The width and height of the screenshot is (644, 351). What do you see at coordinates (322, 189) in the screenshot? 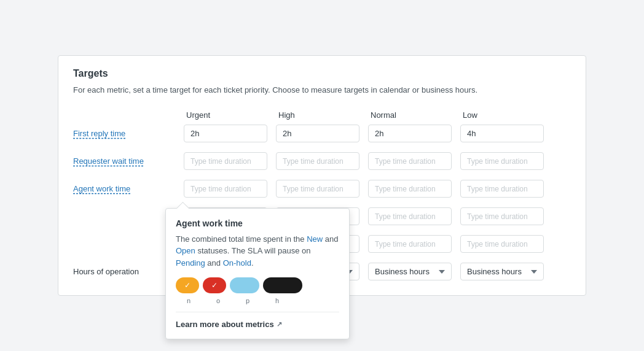
I see `agent-work-high-cell` at bounding box center [322, 189].